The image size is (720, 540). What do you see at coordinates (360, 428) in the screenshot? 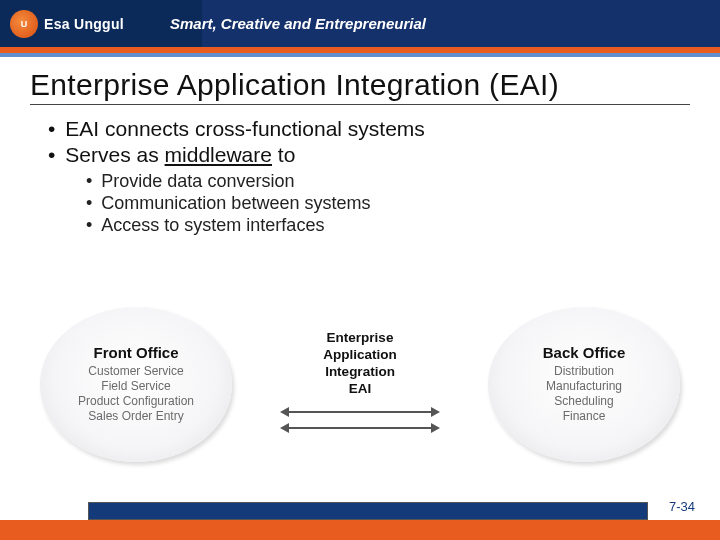
I see `arrow-left-icon` at bounding box center [360, 428].